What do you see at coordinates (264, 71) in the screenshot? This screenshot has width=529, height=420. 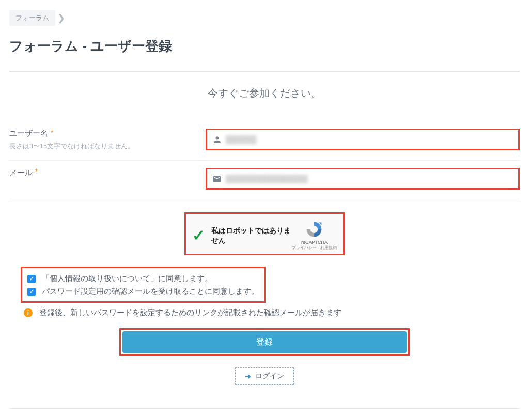 I see `divider` at bounding box center [264, 71].